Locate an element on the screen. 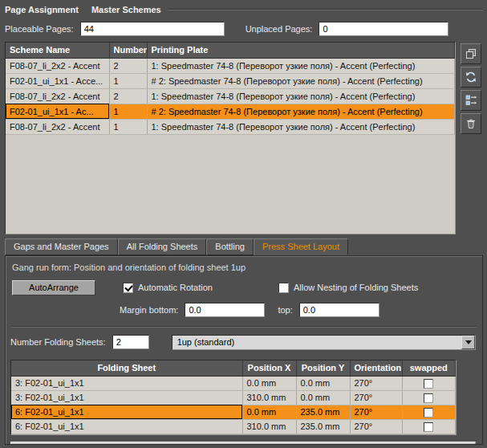  duplicate-button is located at coordinates (471, 54).